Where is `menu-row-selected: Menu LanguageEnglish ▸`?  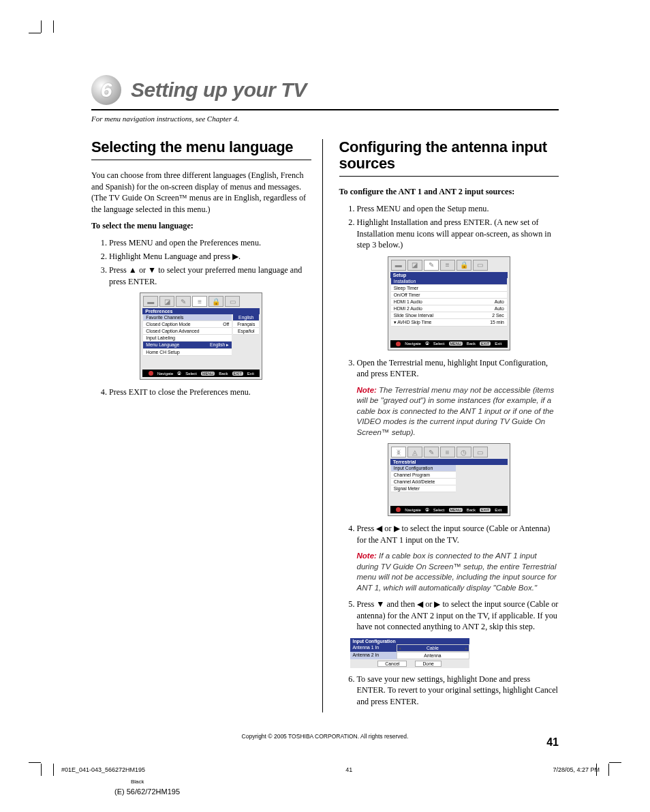
menu-row-selected: Menu LanguageEnglish ▸ is located at coordinates (187, 345).